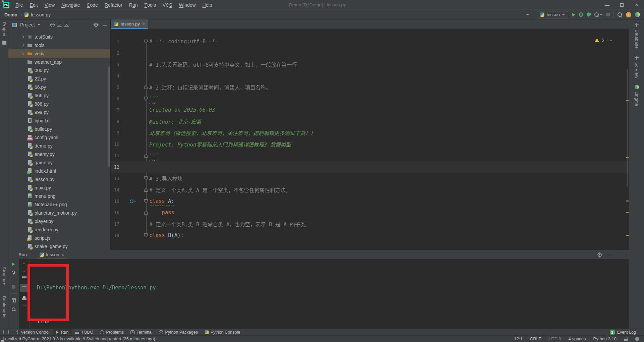  Describe the element at coordinates (59, 229) in the screenshot. I see `tree-item-renderer-py: renderer.py` at that location.